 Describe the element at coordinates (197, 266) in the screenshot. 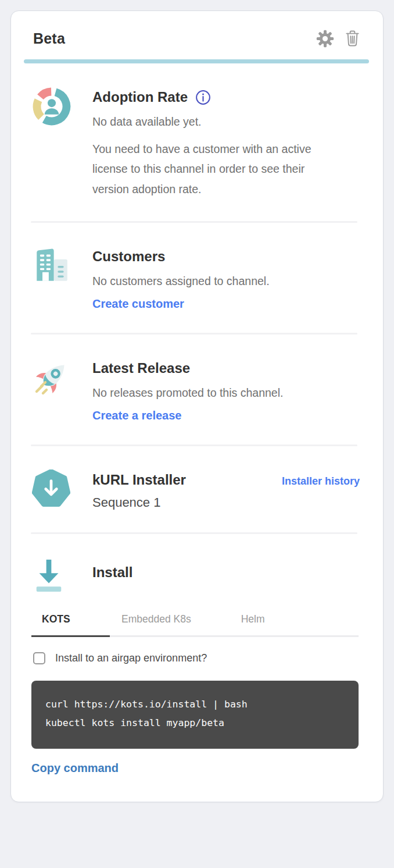

I see `customers-section: Customers No customers assigned to chann…` at that location.